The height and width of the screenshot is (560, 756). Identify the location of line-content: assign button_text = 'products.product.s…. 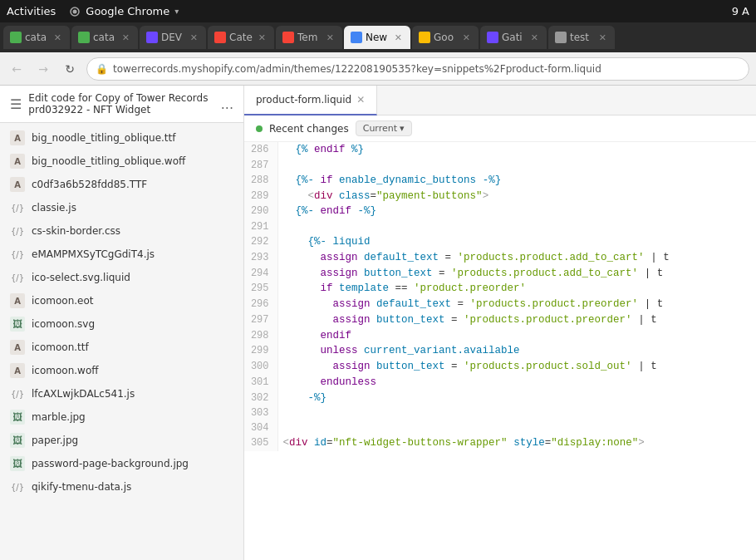
(517, 367).